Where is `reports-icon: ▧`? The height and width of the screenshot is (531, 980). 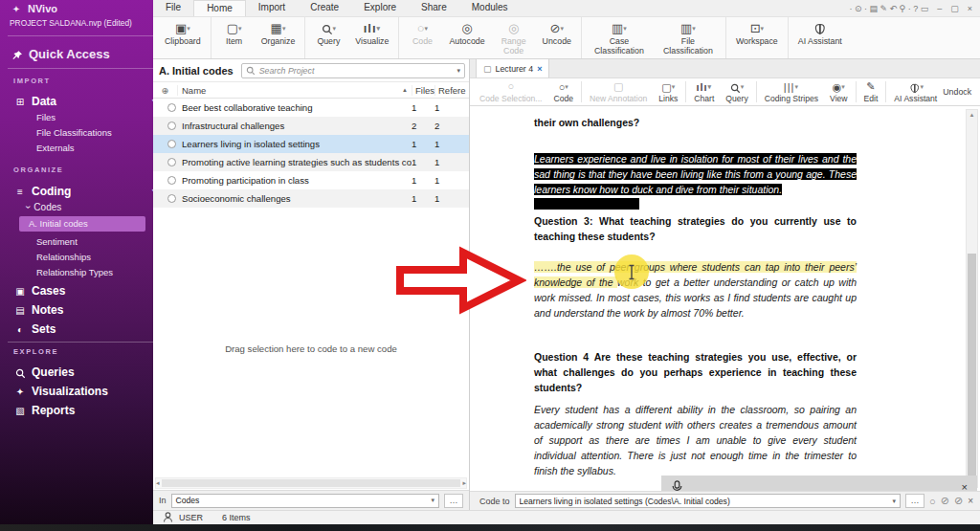 reports-icon: ▧ is located at coordinates (20, 411).